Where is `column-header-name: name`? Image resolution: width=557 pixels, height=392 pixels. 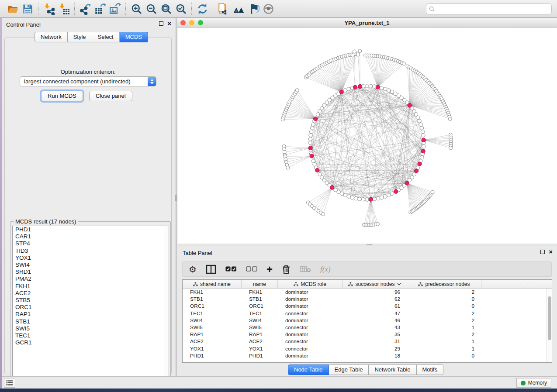 column-header-name: name is located at coordinates (259, 284).